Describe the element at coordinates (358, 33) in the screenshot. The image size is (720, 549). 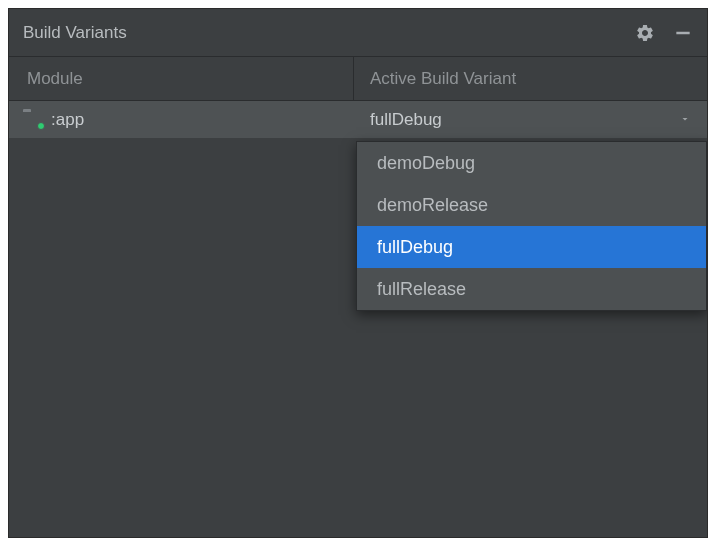
I see `panel-header: Build Variants` at that location.